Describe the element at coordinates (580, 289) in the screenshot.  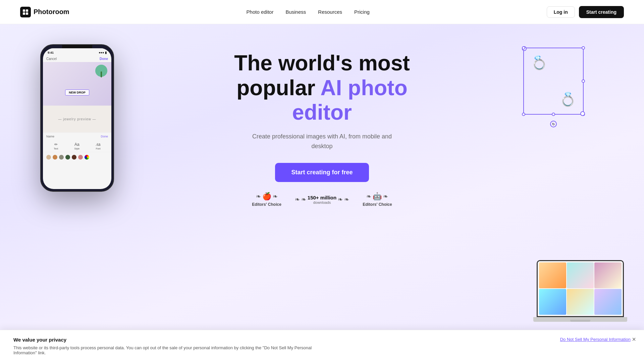
I see `laptop-screen` at that location.